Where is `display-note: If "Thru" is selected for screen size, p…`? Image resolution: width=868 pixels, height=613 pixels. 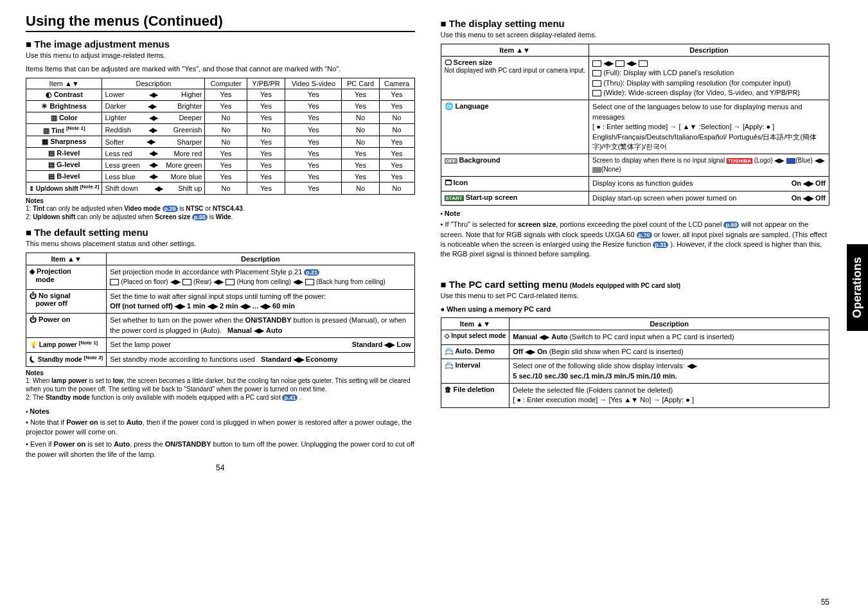 display-note: If "Thru" is selected for screen size, p… is located at coordinates (635, 240).